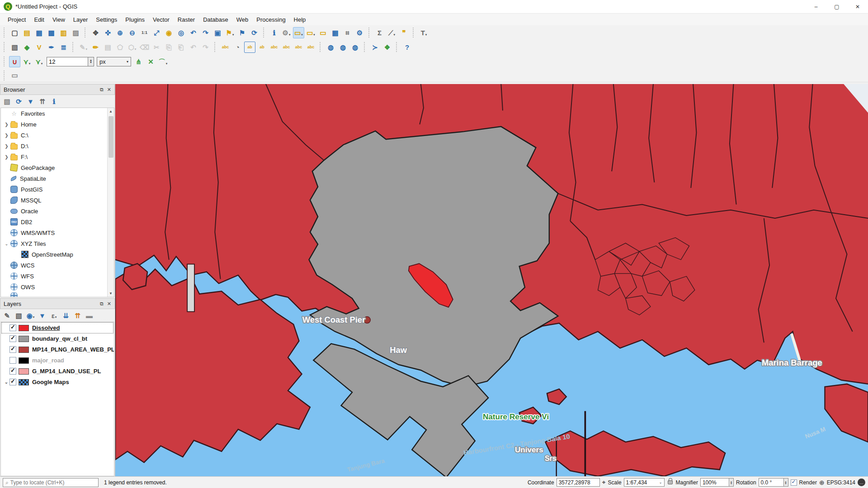  What do you see at coordinates (111, 137) in the screenshot?
I see `scrollbar-thumb` at bounding box center [111, 137].